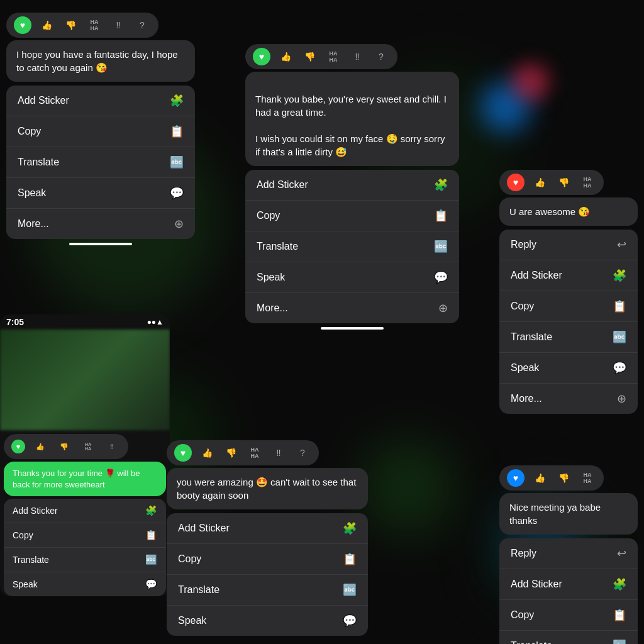 The image size is (644, 644). Describe the element at coordinates (267, 528) in the screenshot. I see `menu-item-add-sticker-5: Add Sticker 🧩` at that location.